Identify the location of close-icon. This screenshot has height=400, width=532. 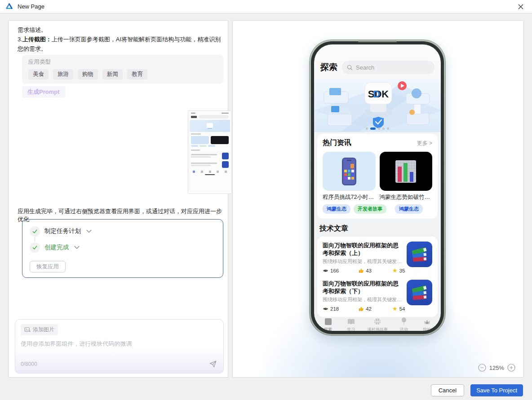
(521, 7).